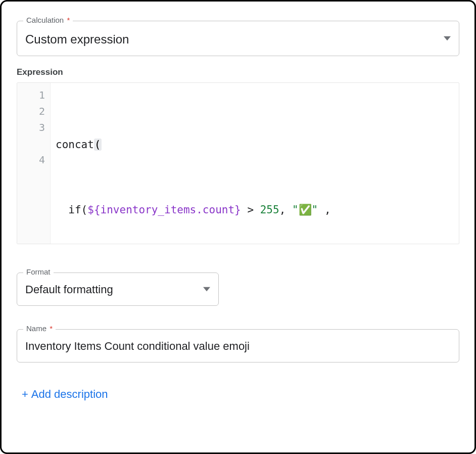 The width and height of the screenshot is (476, 454). What do you see at coordinates (70, 394) in the screenshot?
I see `add-description-label: Add description` at bounding box center [70, 394].